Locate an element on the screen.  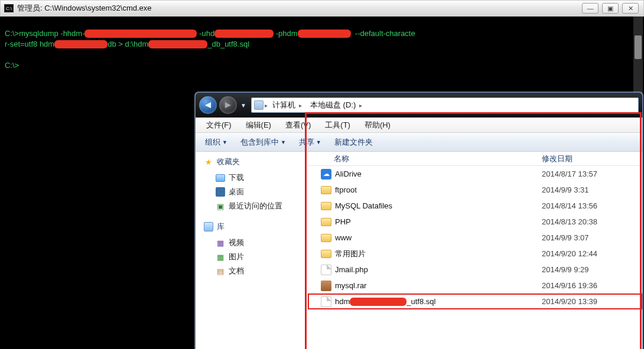
nav-downloads: 下载 is located at coordinates (255, 178).